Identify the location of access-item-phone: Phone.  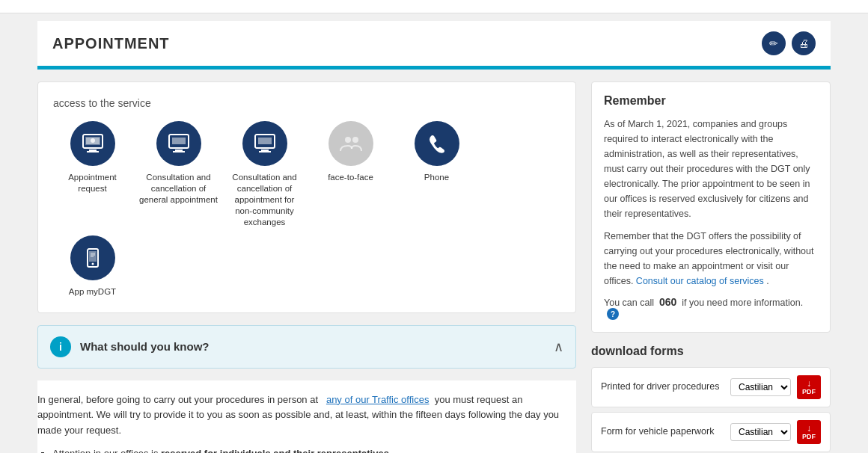
(437, 152).